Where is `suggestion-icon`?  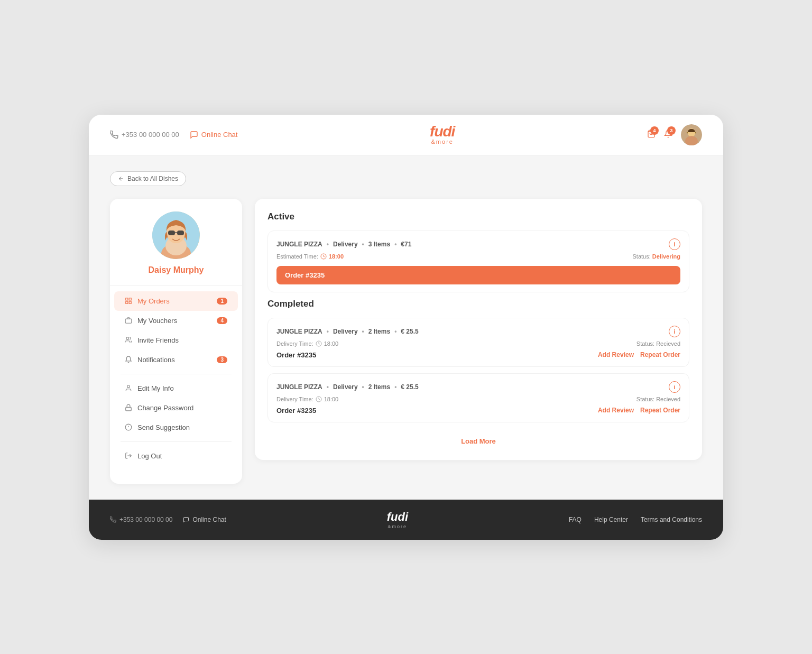
suggestion-icon is located at coordinates (128, 427).